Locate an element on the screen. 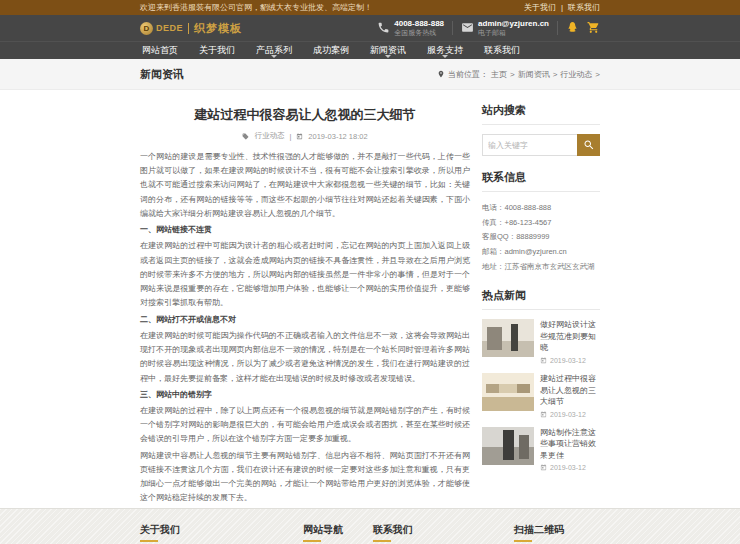 The height and width of the screenshot is (544, 740). article-paragraph: 在建设网站的时候可能因为操作代码的不正确或者输入的文件信息不一致，这将会导致网站… is located at coordinates (305, 358).